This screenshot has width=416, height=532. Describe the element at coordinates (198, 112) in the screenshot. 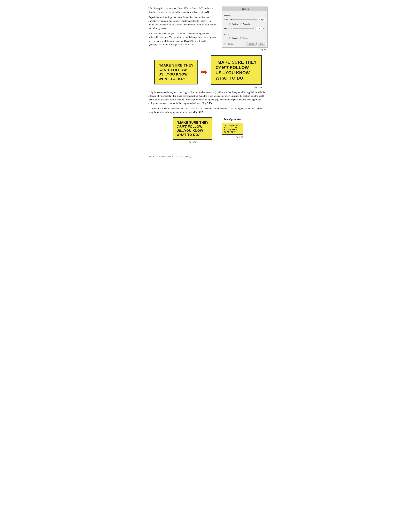

I see `fig57-ref: (Fig. 6.57)` at that location.